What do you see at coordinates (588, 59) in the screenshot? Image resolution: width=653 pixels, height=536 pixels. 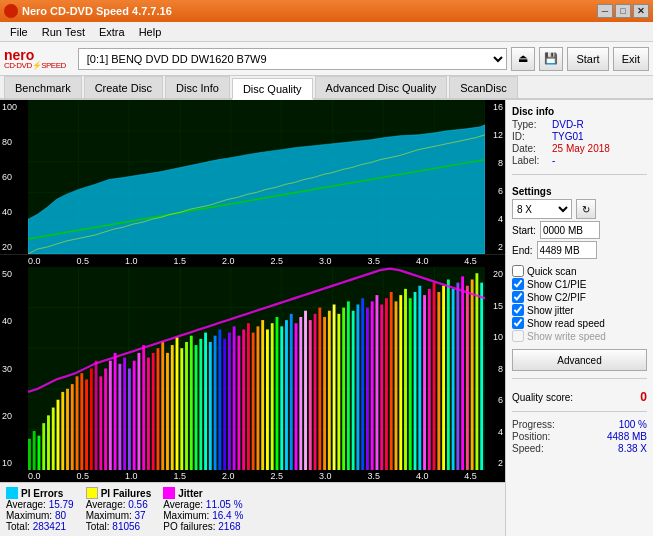 I see `start-button: Start` at bounding box center [588, 59].